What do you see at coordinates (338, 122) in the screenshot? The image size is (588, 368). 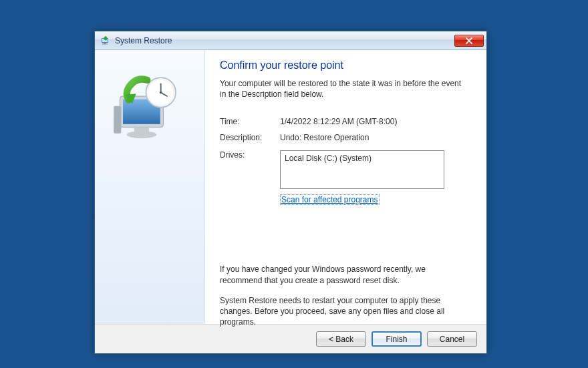 I see `time-value: 1/4/2022 8:12:29 AM (GMT-8:00)` at bounding box center [338, 122].